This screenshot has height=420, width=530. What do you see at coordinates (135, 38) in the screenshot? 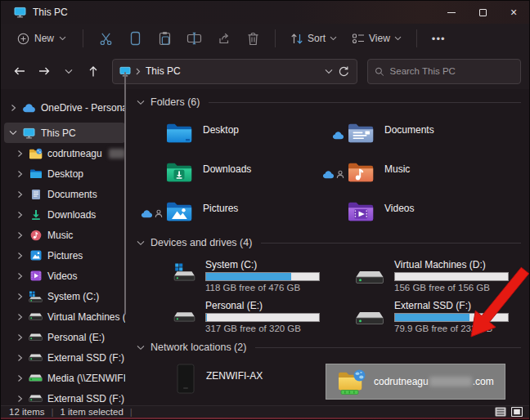
I see `copy-button` at bounding box center [135, 38].